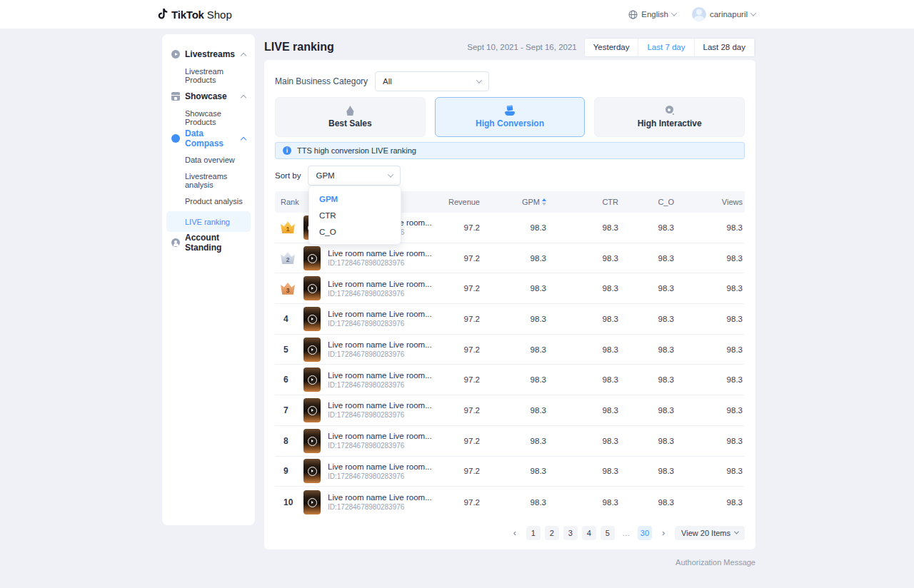 The image size is (914, 588). Describe the element at coordinates (287, 502) in the screenshot. I see `rank-number: 10` at that location.